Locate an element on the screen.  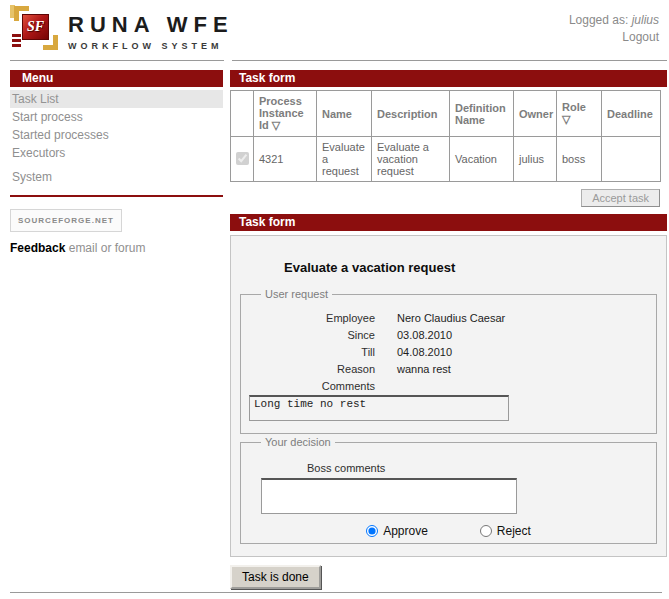
task-row: 4321 Evaluate a request Evaluate a vacat… is located at coordinates (446, 160).